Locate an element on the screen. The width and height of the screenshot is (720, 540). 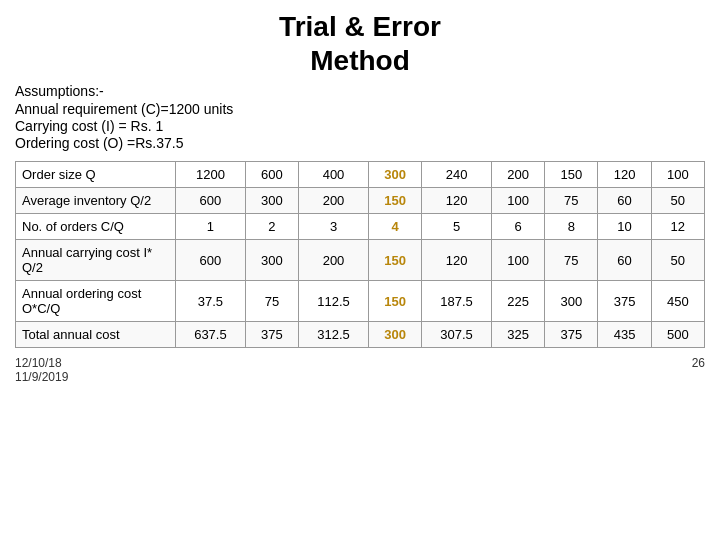
table-row: Annual carrying cost I* Q/26003002001501… is located at coordinates (360, 260).